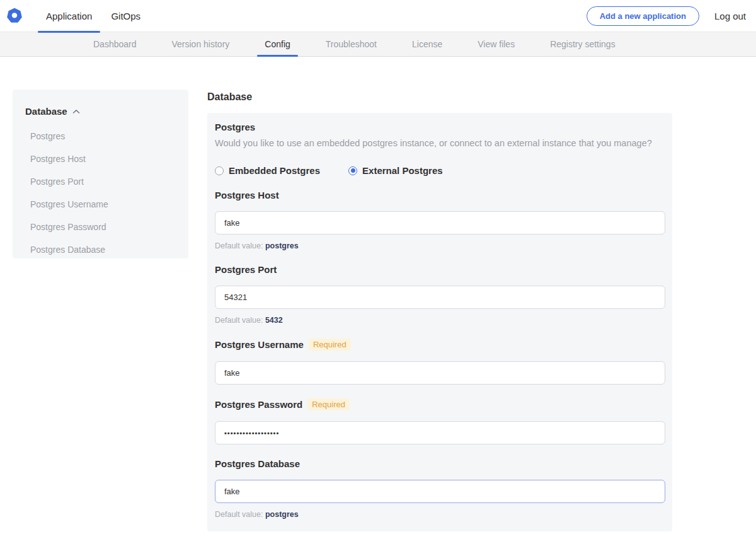  I want to click on sidebar-group-database: Database, so click(101, 111).